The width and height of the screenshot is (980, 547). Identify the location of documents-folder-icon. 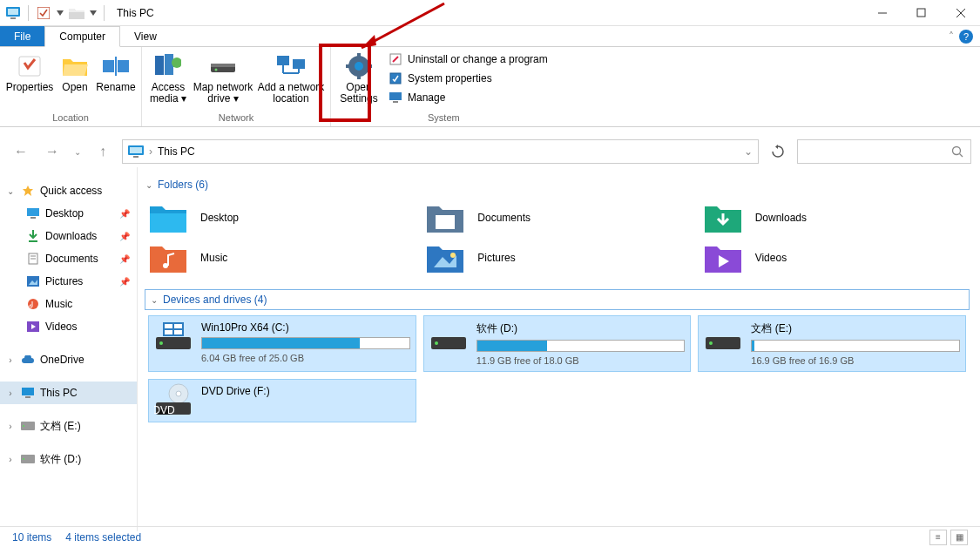
(445, 218).